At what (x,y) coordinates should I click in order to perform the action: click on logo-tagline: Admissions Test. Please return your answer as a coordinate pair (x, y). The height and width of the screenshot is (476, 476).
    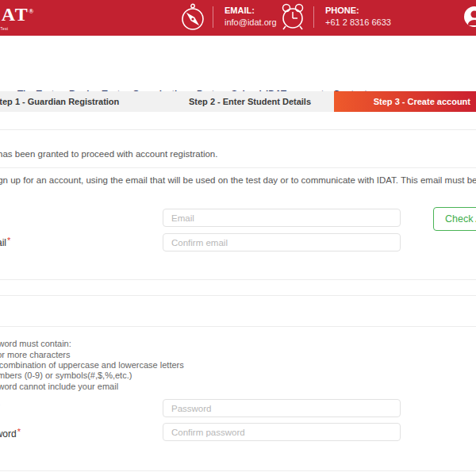
    Looking at the image, I should click on (4, 29).